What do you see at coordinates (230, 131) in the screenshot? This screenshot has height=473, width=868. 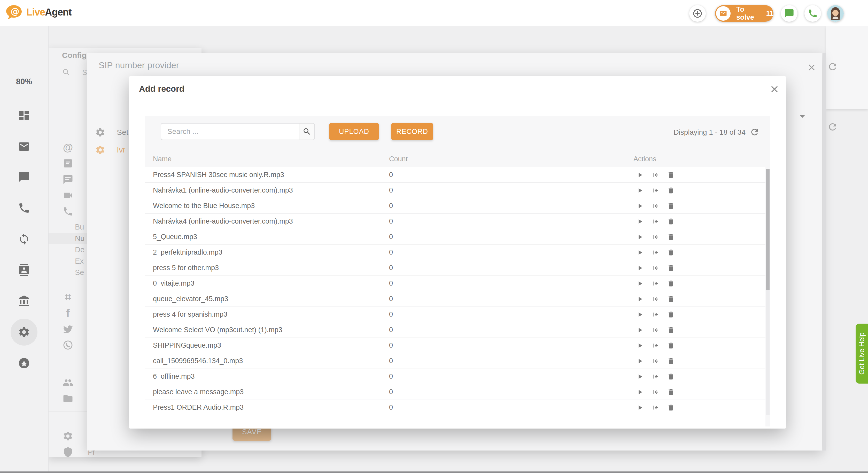 I see `search-input` at bounding box center [230, 131].